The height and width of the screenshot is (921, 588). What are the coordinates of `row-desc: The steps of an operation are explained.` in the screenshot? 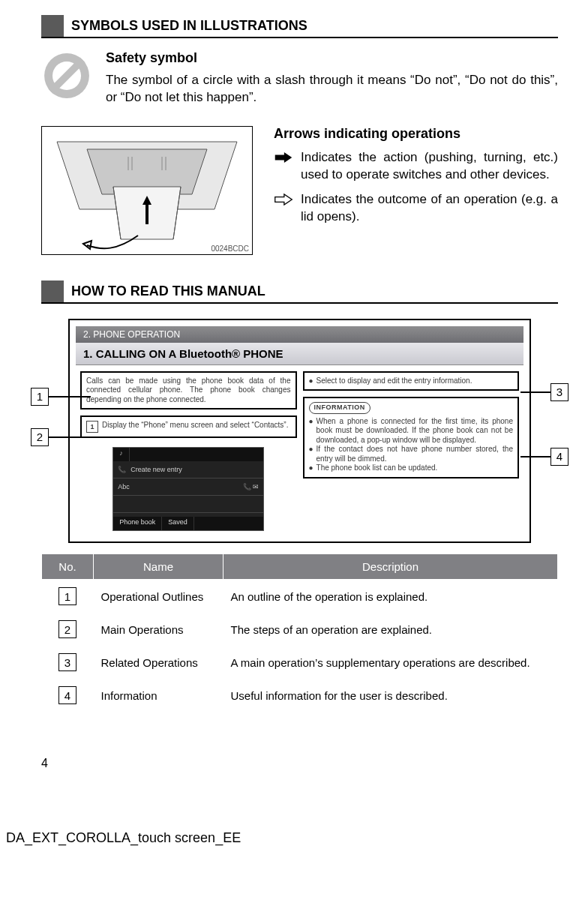 It's located at (391, 629).